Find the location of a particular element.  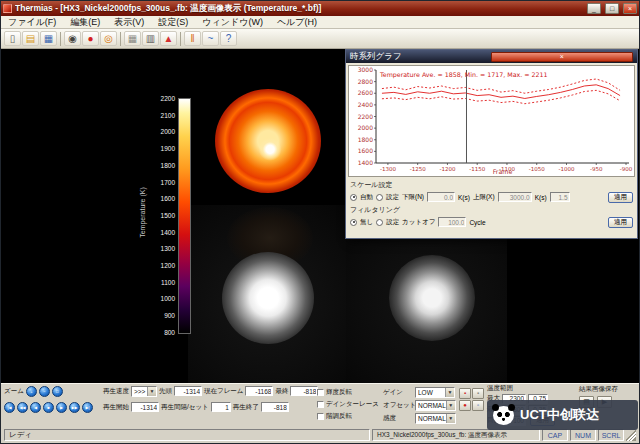

toolbar-separator is located at coordinates (120, 39).